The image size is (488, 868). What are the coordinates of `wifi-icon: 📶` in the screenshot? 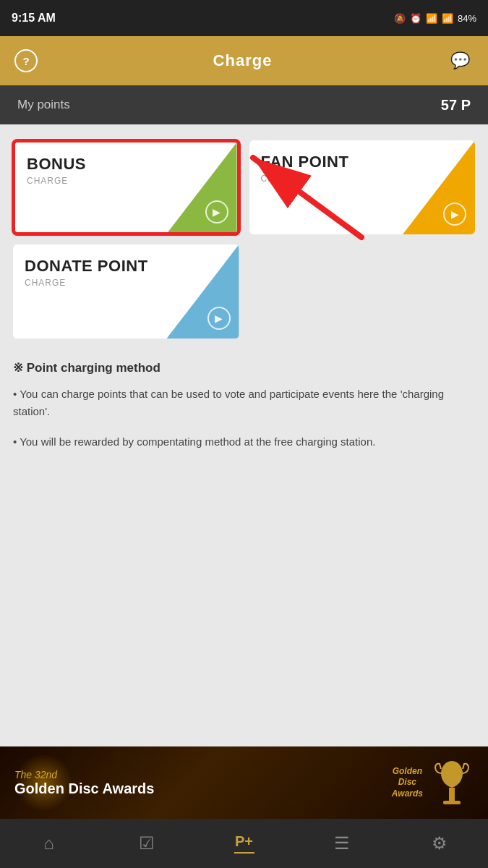 It's located at (432, 19).